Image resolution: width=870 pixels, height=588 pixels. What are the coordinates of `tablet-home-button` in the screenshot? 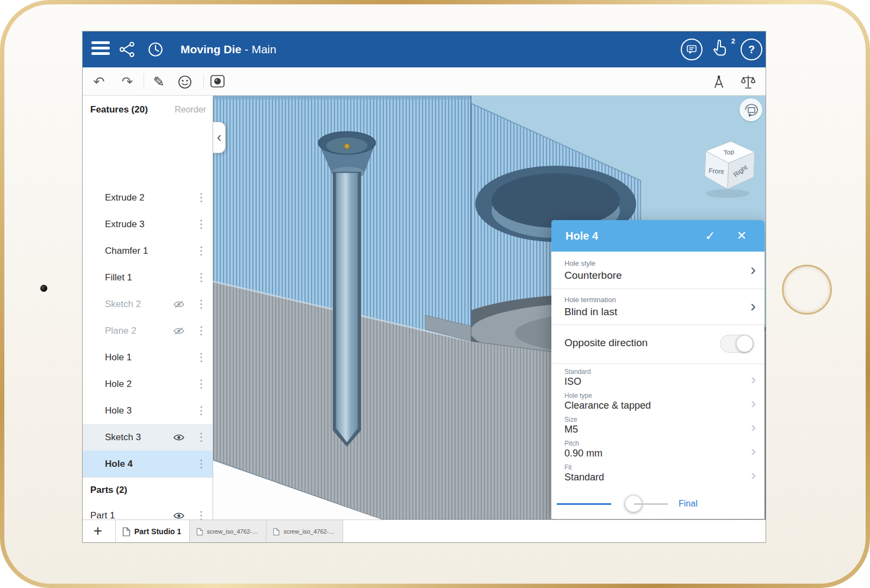 It's located at (807, 290).